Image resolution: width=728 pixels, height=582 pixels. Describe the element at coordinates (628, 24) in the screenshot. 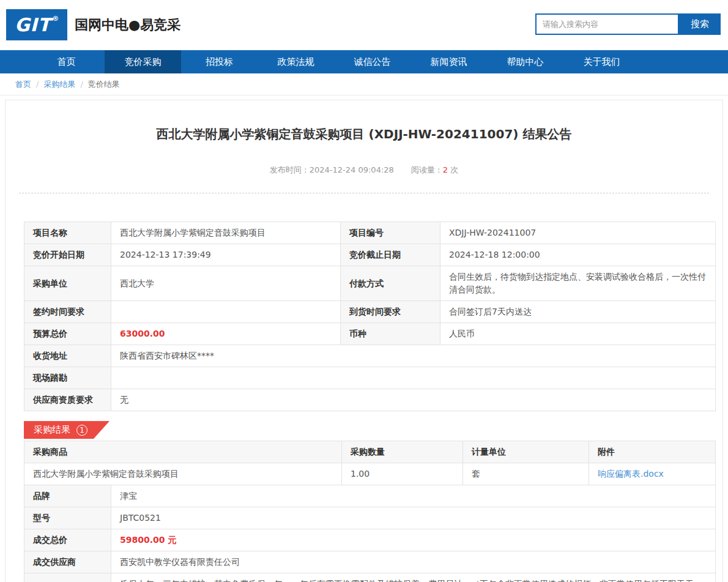

I see `search-bar: 搜索` at that location.